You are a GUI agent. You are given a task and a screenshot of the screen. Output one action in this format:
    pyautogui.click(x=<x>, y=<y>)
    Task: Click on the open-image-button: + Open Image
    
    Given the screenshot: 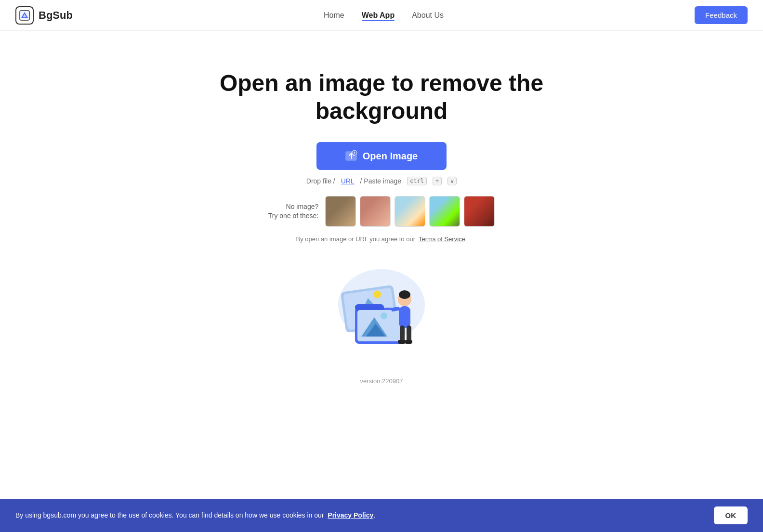 What is the action you would take?
    pyautogui.click(x=382, y=156)
    